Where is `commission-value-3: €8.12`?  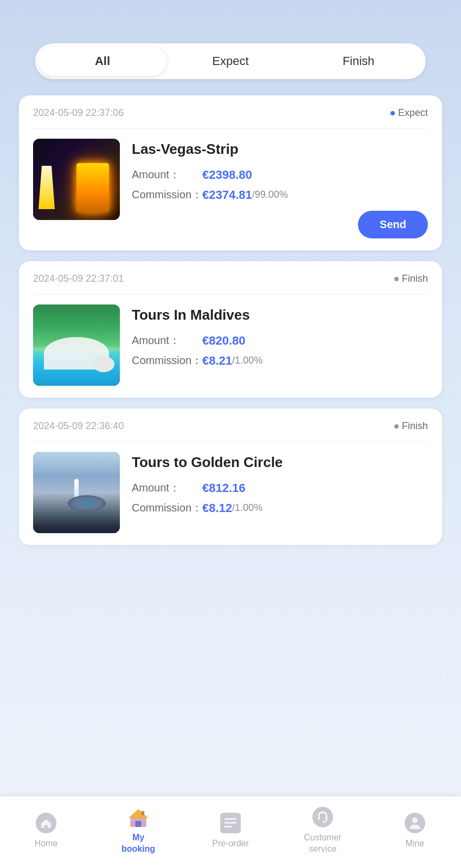 commission-value-3: €8.12 is located at coordinates (217, 508).